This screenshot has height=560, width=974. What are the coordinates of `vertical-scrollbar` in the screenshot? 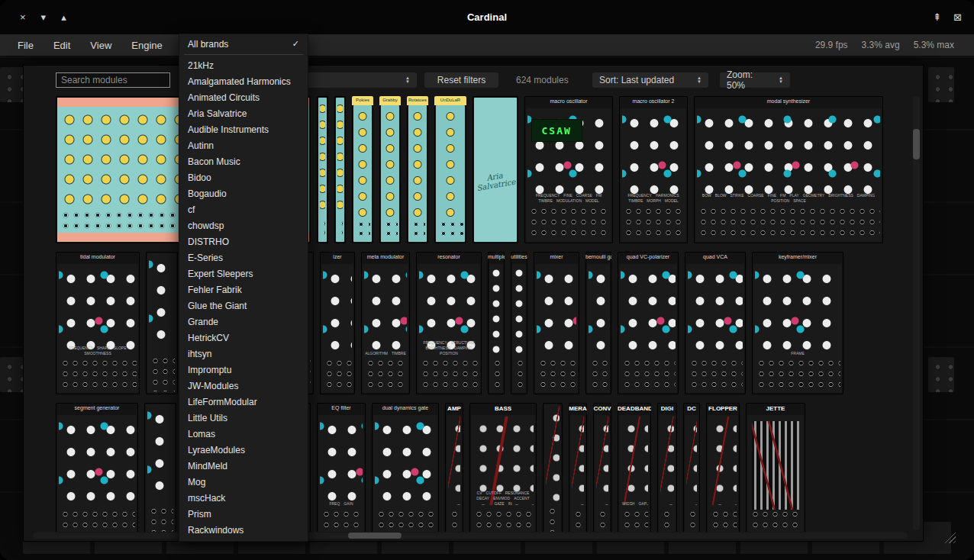 It's located at (916, 313).